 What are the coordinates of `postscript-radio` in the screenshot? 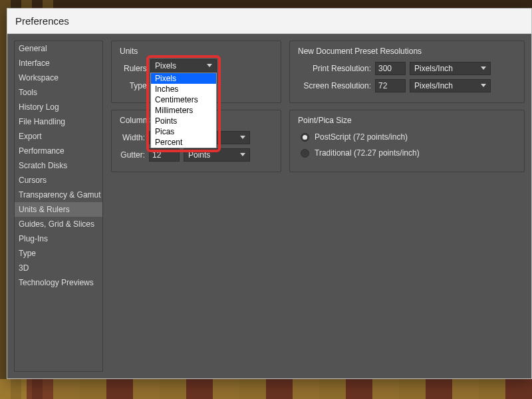 It's located at (305, 137).